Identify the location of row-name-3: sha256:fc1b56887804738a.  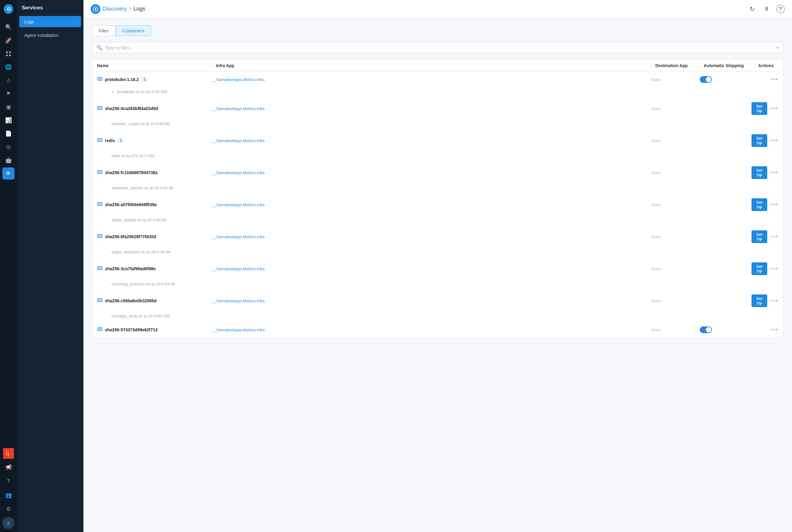
(154, 173).